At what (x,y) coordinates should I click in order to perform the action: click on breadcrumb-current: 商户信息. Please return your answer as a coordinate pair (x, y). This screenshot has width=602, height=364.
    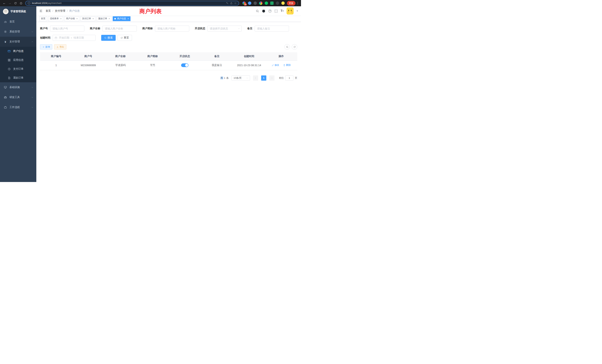
    Looking at the image, I should click on (75, 11).